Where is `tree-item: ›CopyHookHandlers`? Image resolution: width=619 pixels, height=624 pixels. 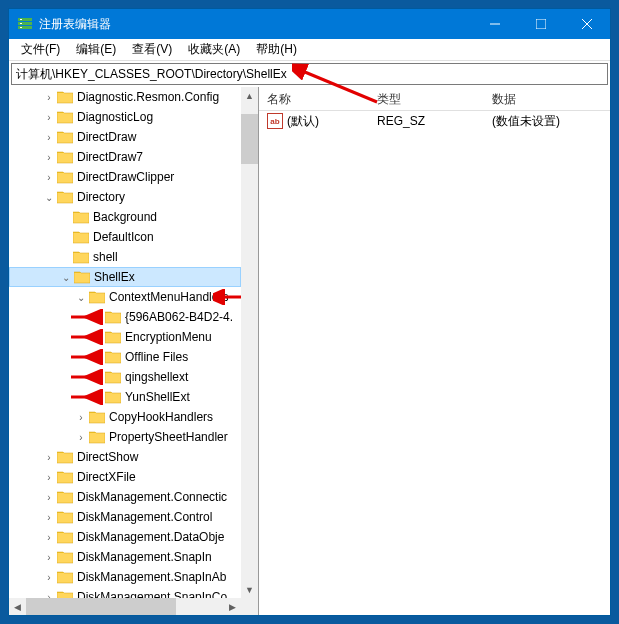
tree-item: ›CopyHookHandlers is located at coordinates (125, 417).